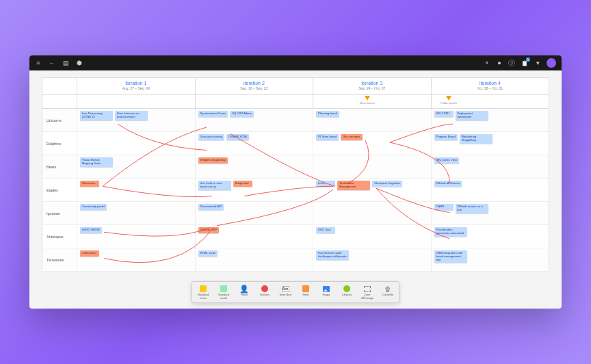  I want to click on iteration-cell: LEGO SHOW, so click(135, 237).